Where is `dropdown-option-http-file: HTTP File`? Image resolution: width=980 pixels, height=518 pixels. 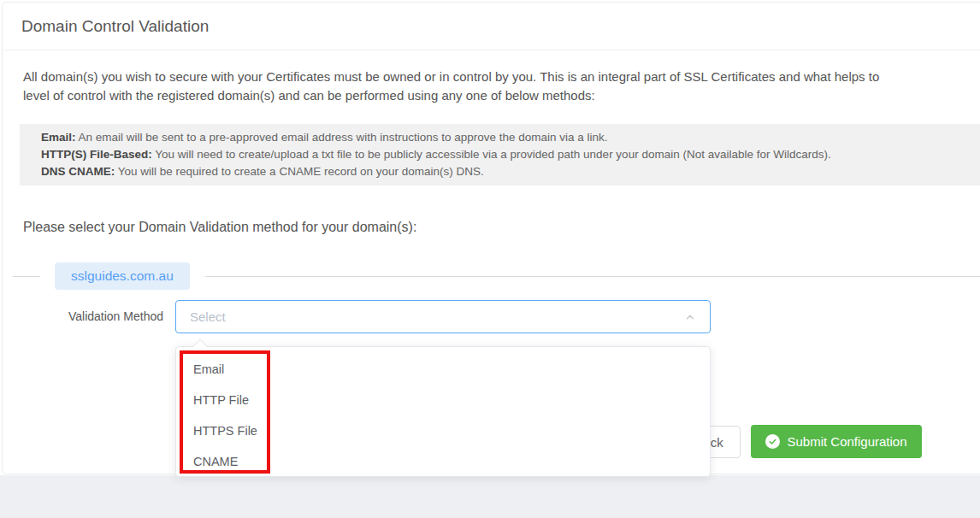 dropdown-option-http-file: HTTP File is located at coordinates (443, 400).